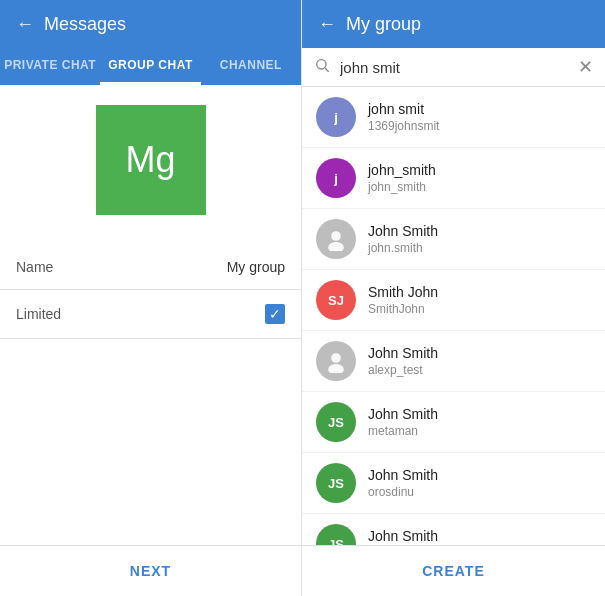 The width and height of the screenshot is (605, 596). I want to click on check-icon: ✓, so click(275, 314).